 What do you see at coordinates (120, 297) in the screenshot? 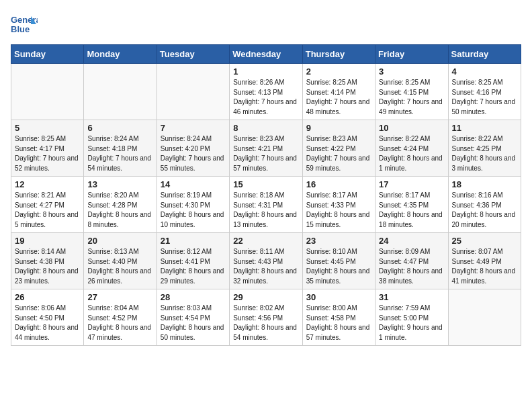
I see `day-number: 27` at bounding box center [120, 297].